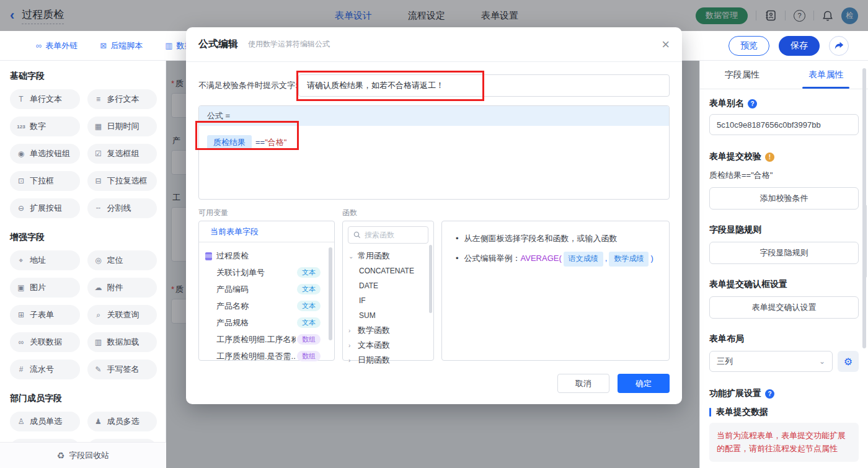  I want to click on people-icon: ♟, so click(99, 422).